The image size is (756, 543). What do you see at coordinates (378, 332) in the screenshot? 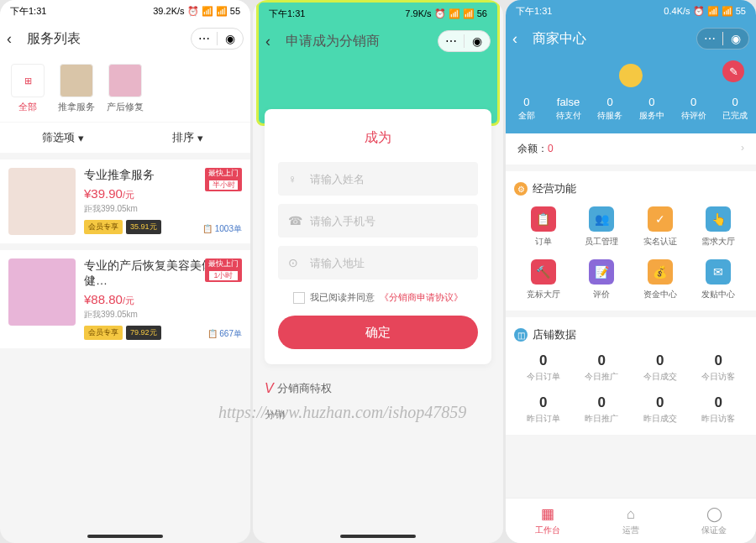
I see `submit-button: 确定` at bounding box center [378, 332].